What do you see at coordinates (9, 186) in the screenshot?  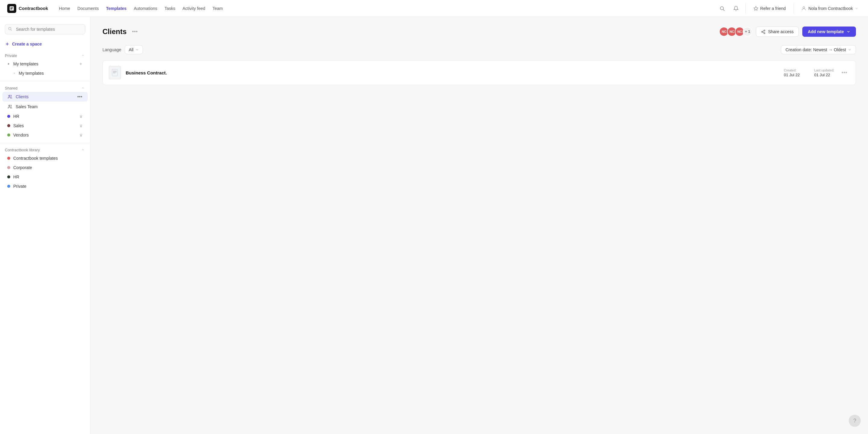 I see `private-library-dot` at bounding box center [9, 186].